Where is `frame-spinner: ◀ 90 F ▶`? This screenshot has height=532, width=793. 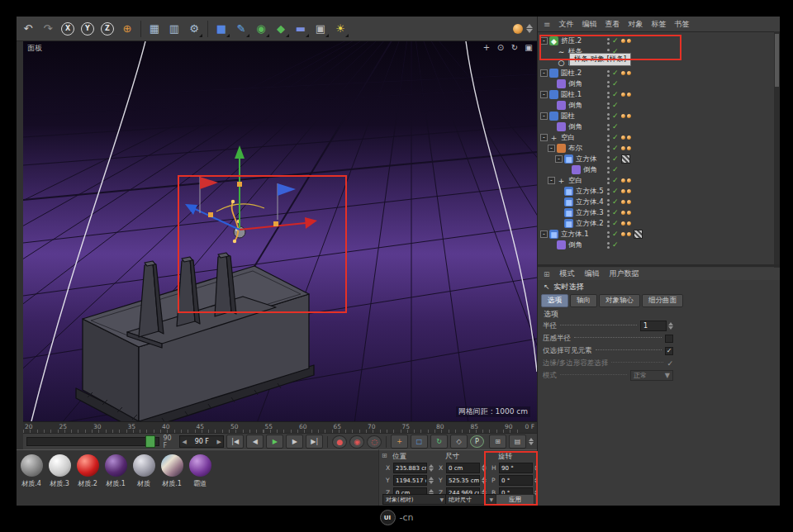
frame-spinner: ◀ 90 F ▶ is located at coordinates (202, 441).